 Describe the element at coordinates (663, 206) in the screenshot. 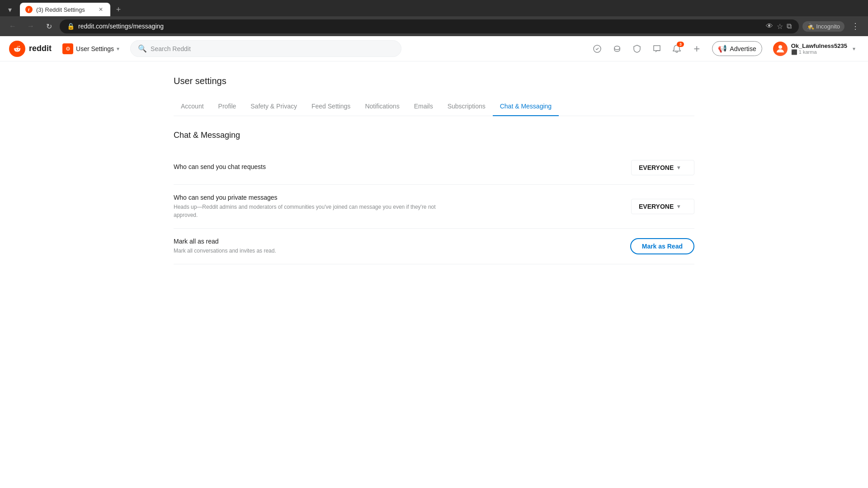

I see `private-messages-control: EVERYONE` at that location.